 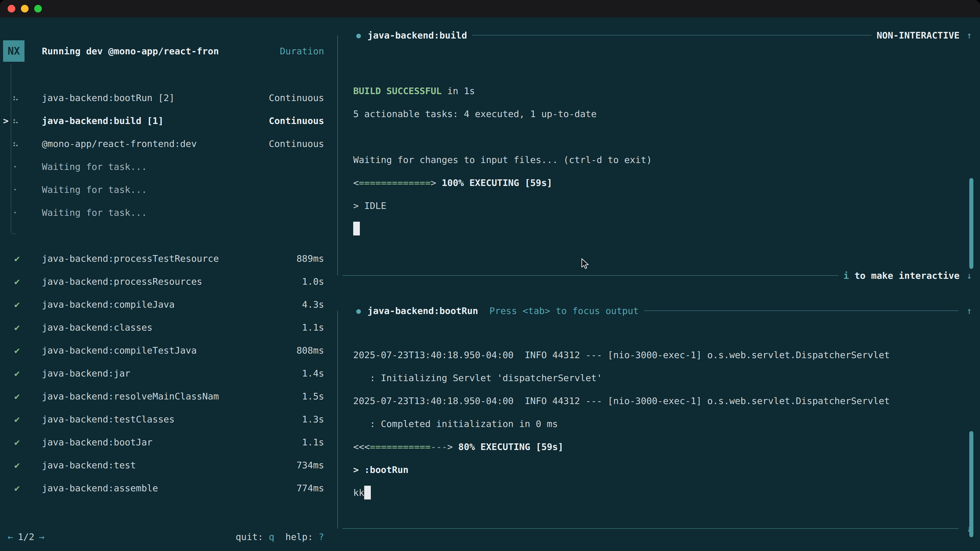 I want to click on task-label: java-backend:test, so click(x=89, y=465).